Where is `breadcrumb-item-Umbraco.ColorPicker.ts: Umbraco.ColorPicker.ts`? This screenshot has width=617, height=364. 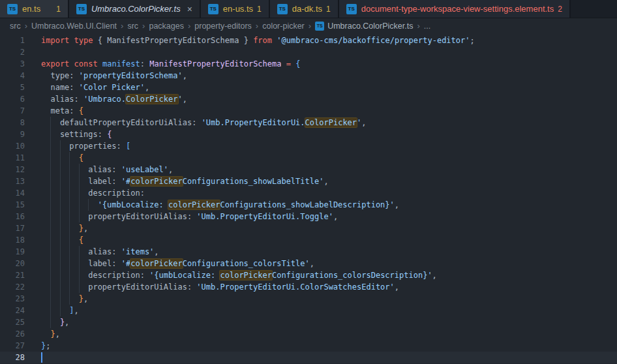 breadcrumb-item-Umbraco.ColorPicker.ts: Umbraco.ColorPicker.ts is located at coordinates (370, 26).